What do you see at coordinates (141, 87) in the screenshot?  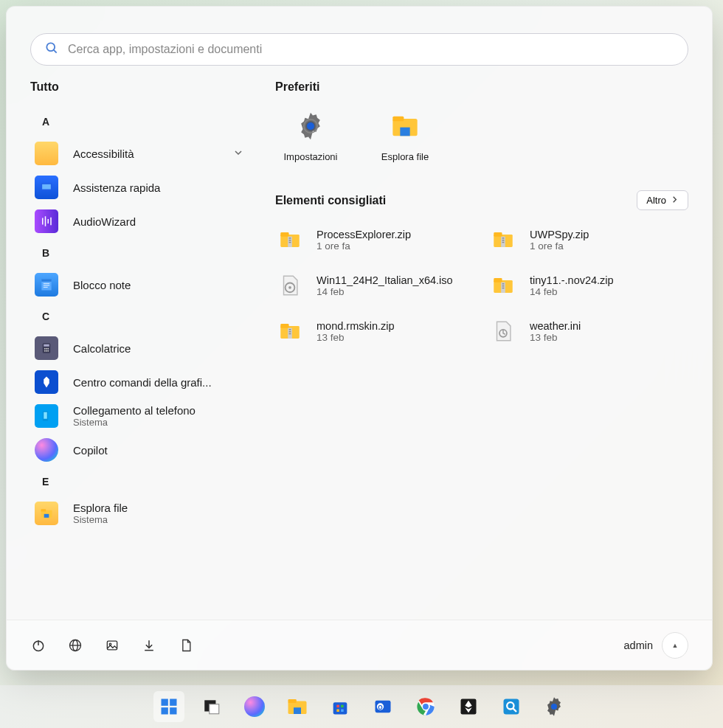 I see `all-apps-title: Tutto` at bounding box center [141, 87].